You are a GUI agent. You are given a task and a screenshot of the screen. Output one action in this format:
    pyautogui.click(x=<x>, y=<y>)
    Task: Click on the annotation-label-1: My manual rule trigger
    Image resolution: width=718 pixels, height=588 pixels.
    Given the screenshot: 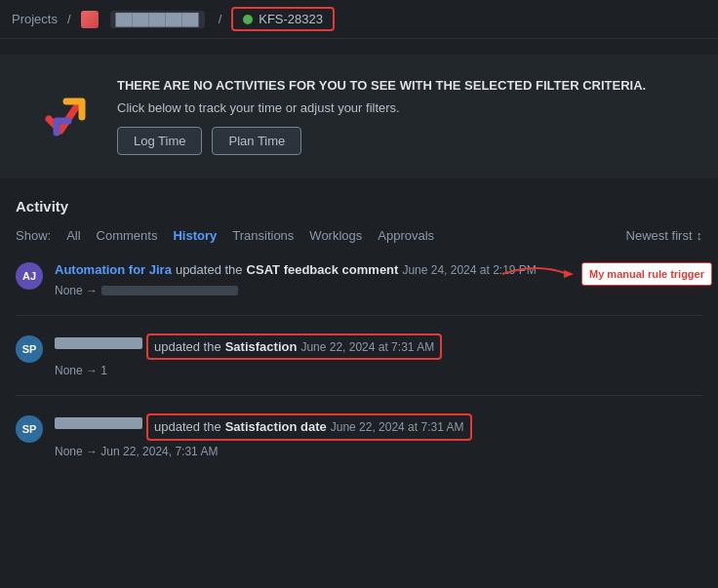 What is the action you would take?
    pyautogui.click(x=647, y=275)
    